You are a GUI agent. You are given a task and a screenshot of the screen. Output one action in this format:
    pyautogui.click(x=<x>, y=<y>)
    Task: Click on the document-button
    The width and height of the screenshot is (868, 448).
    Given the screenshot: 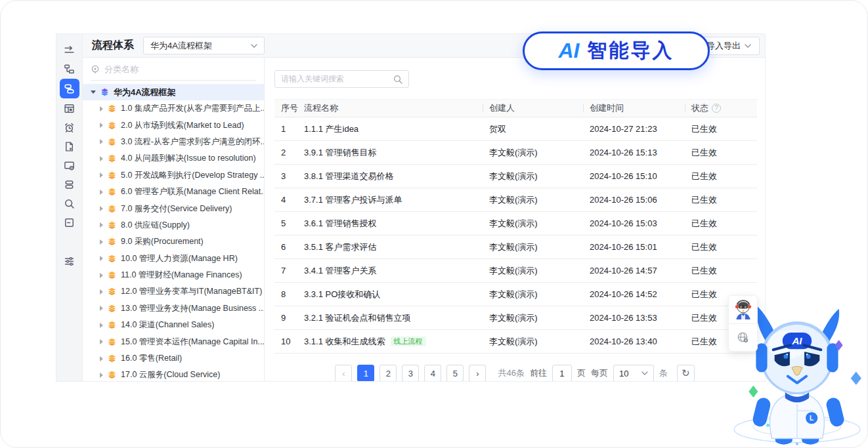 What is the action you would take?
    pyautogui.click(x=70, y=146)
    